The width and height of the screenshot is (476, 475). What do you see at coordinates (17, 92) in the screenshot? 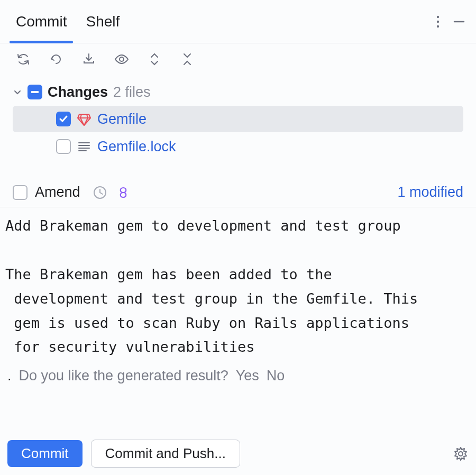
I see `chevron-down-icon` at bounding box center [17, 92].